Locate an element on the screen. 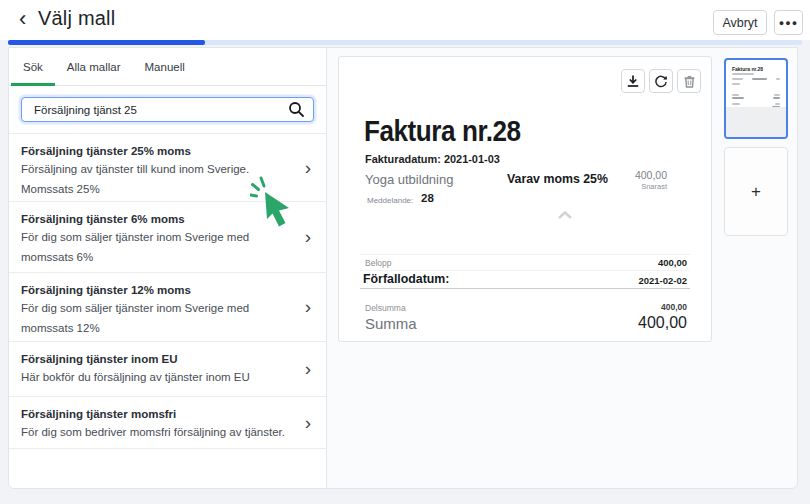 The width and height of the screenshot is (810, 504). template-title: Försäljning tjänster 6% moms is located at coordinates (156, 219).